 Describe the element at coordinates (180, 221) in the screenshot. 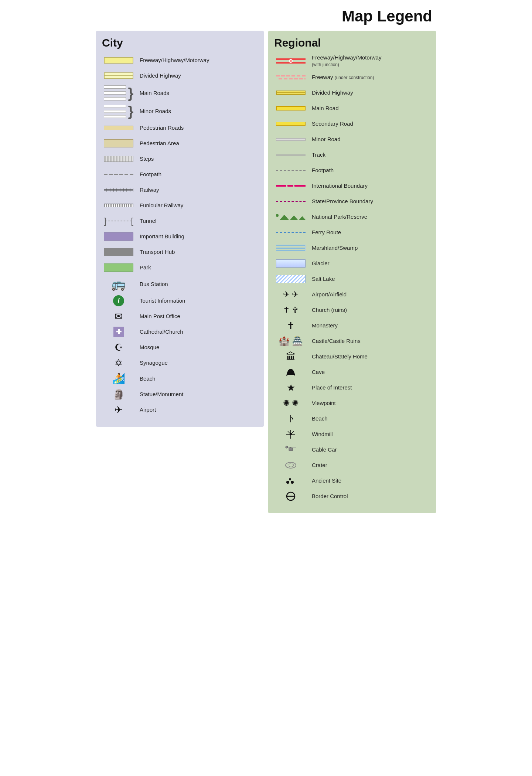

I see `list-item: ] [ Tunnel` at that location.